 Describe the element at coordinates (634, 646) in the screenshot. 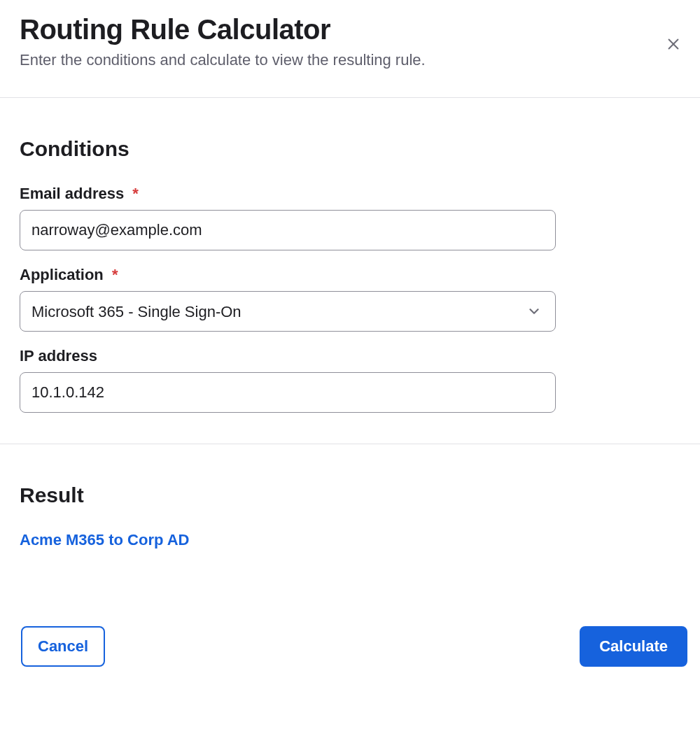

I see `calculate-button: Calculate` at that location.